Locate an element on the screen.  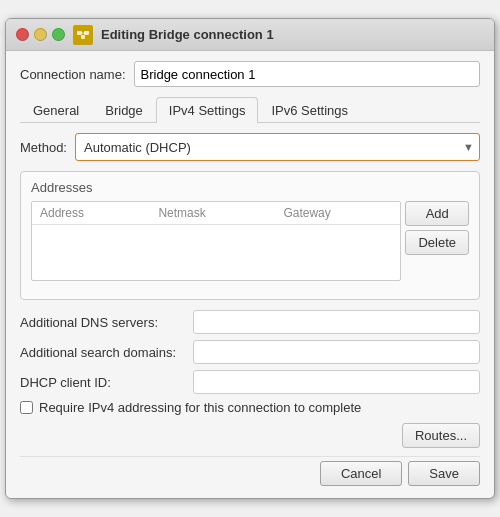
dns-servers-row: Additional DNS servers: is located at coordinates (250, 322).